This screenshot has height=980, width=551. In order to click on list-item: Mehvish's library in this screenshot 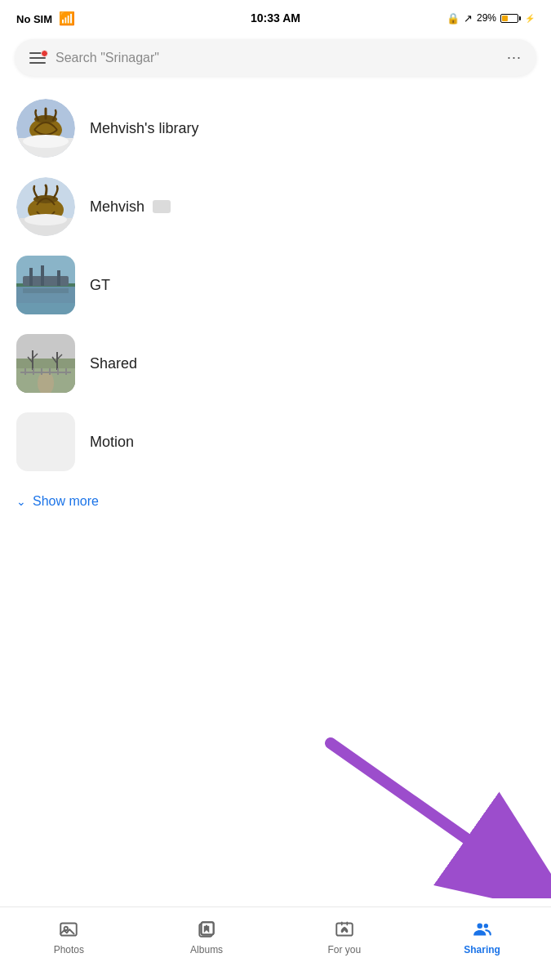, I will do `click(276, 128)`.